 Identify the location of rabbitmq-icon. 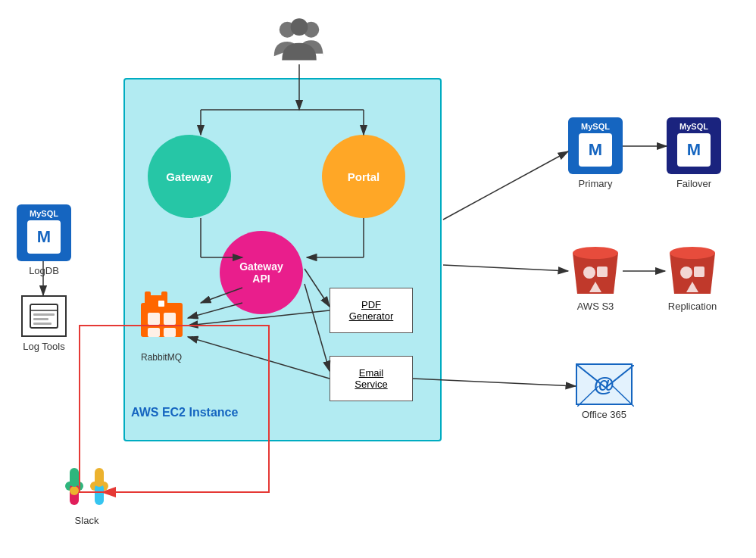
(161, 320).